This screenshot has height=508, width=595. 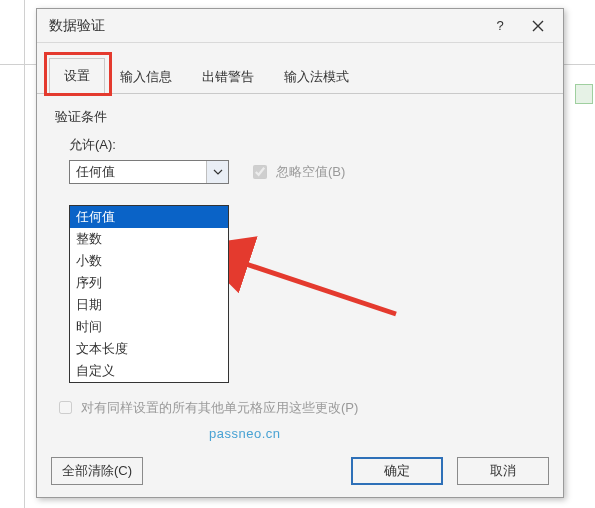 What do you see at coordinates (149, 261) in the screenshot?
I see `dropdown-item: 小数` at bounding box center [149, 261].